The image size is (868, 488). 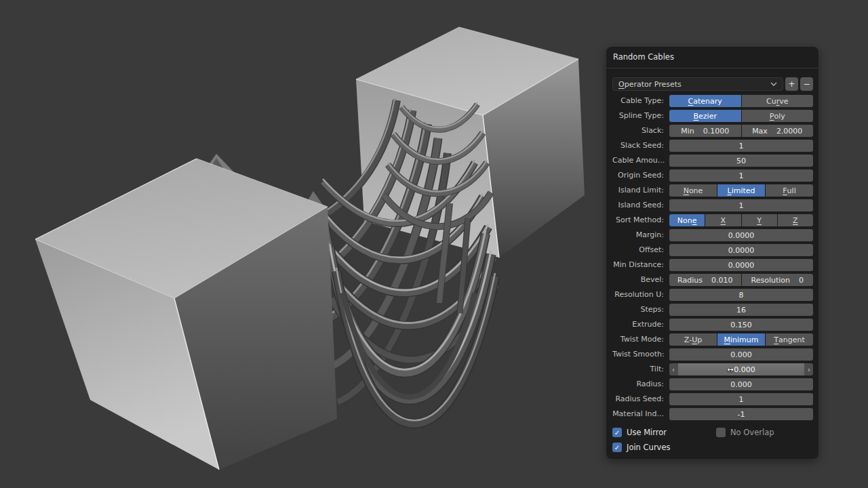 What do you see at coordinates (713, 84) in the screenshot?
I see `operator-presets-row: Operator Presets + −` at bounding box center [713, 84].